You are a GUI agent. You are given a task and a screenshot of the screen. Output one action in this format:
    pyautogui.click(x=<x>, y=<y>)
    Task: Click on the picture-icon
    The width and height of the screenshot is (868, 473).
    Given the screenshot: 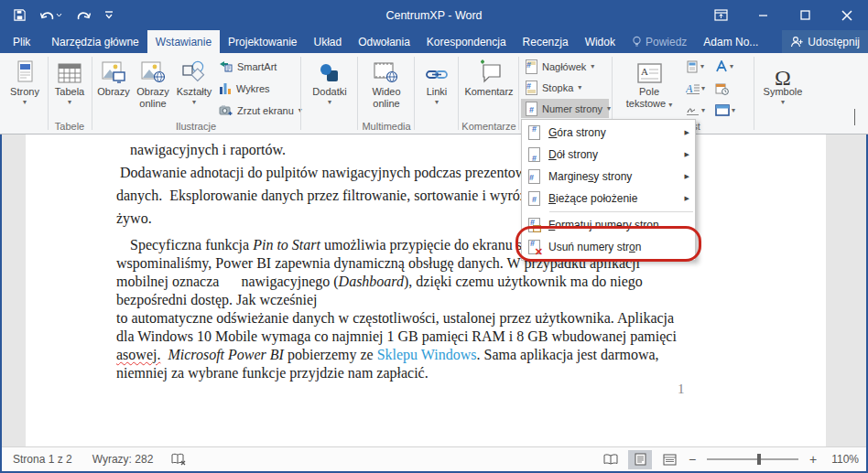 What is the action you would take?
    pyautogui.click(x=114, y=70)
    